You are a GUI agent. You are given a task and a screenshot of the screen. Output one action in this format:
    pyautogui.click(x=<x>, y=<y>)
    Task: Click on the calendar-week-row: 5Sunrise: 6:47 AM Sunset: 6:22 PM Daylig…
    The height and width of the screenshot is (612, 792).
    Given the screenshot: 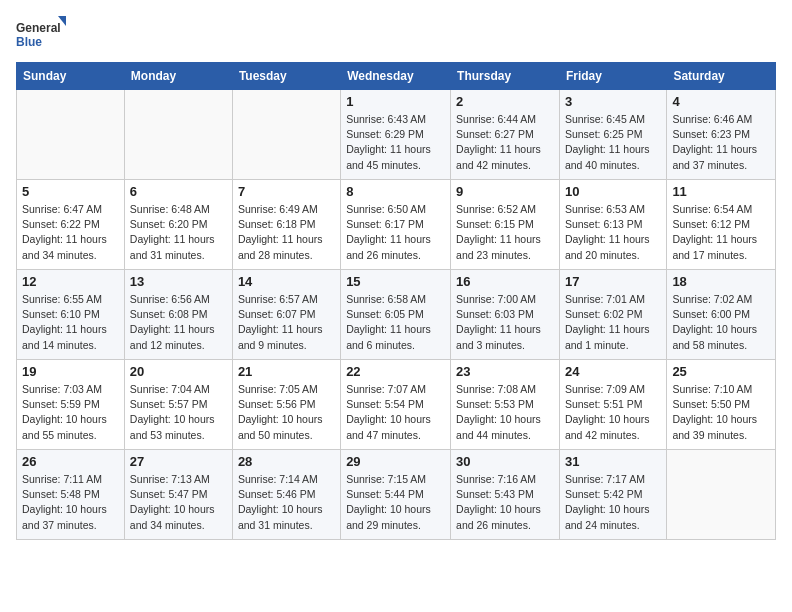 What is the action you would take?
    pyautogui.click(x=396, y=225)
    